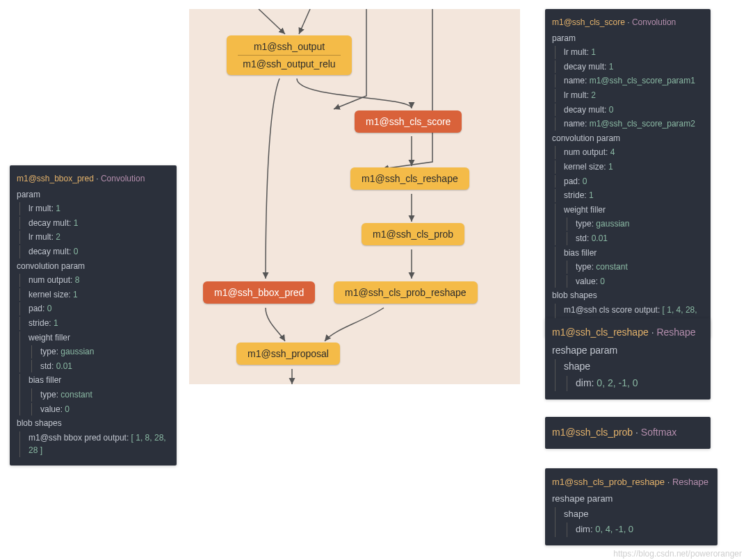 The height and width of the screenshot is (560, 746). Describe the element at coordinates (93, 179) in the screenshot. I see `panel-title: m1@ssh_bbox_pred · Convolution` at that location.